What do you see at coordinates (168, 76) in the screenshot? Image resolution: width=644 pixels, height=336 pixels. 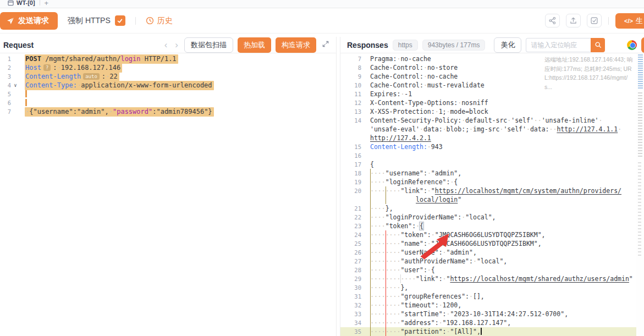 I see `request-line-3: 3Content-Lengthauto:·22` at bounding box center [168, 76].